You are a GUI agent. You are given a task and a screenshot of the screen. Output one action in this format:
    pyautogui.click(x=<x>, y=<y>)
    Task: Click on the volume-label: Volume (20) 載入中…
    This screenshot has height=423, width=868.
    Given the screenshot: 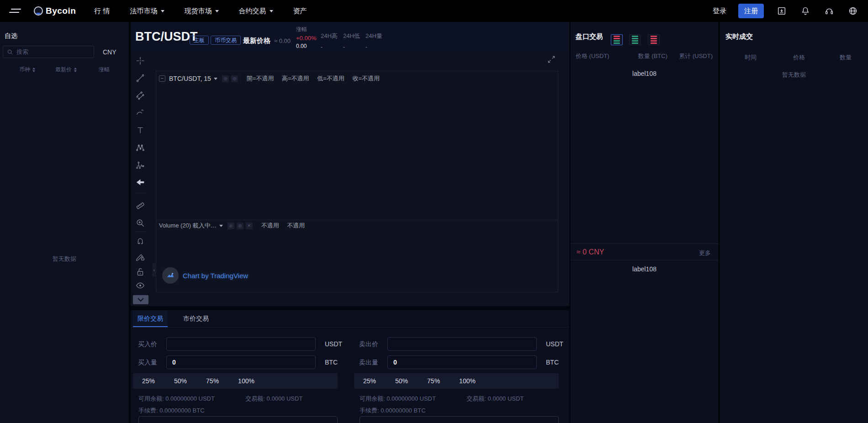 What is the action you would take?
    pyautogui.click(x=188, y=226)
    